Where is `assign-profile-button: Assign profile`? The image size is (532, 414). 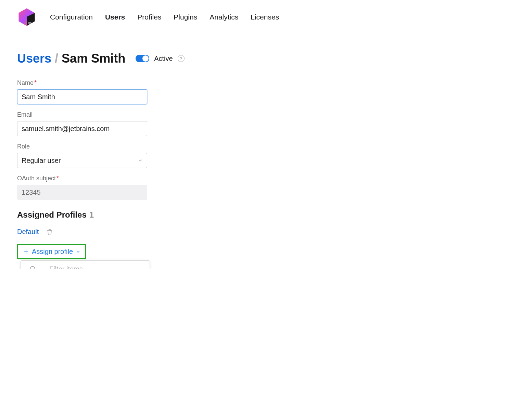 assign-profile-button: Assign profile is located at coordinates (52, 252).